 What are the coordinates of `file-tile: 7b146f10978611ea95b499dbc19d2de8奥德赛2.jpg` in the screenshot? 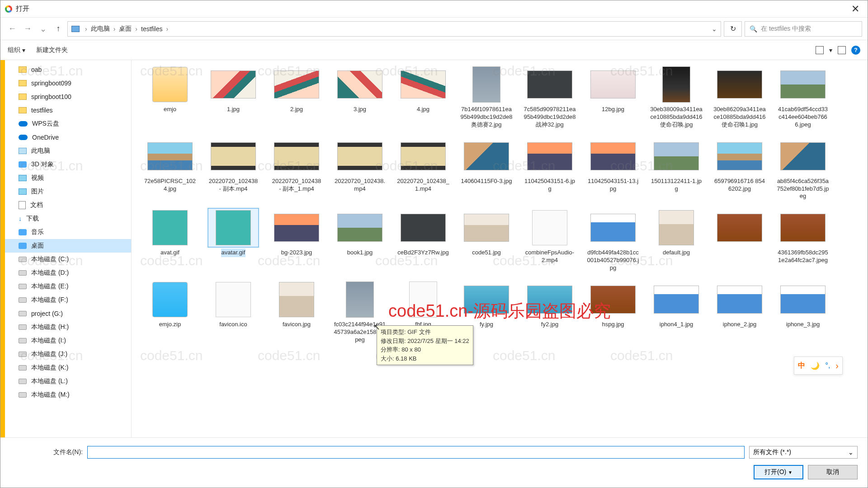 It's located at (486, 98).